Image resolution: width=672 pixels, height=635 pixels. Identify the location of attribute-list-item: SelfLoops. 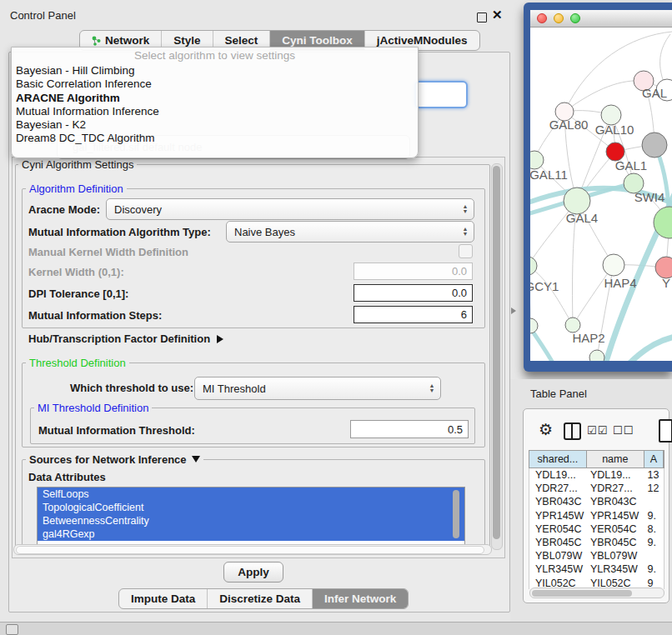
(251, 494).